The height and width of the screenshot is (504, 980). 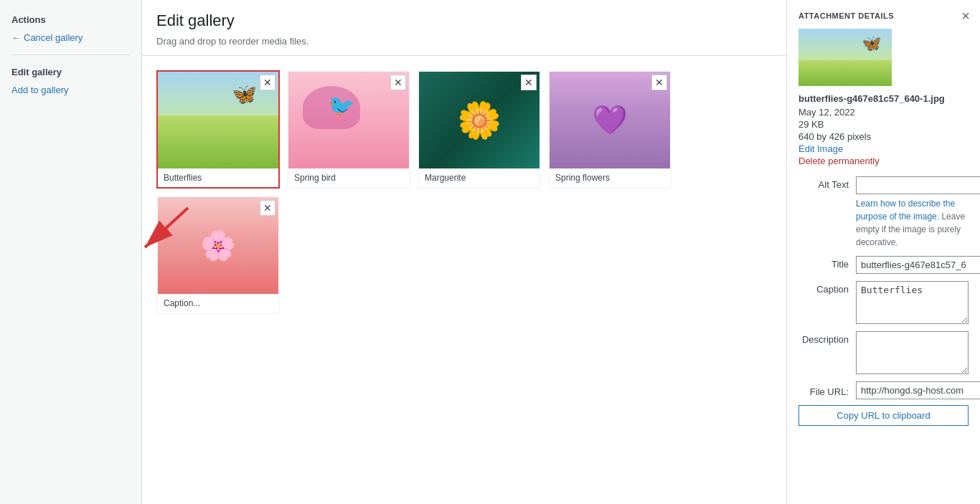 I want to click on sidebar: Actions ← Cancel gallery Edit gallery Ad…, so click(x=71, y=252).